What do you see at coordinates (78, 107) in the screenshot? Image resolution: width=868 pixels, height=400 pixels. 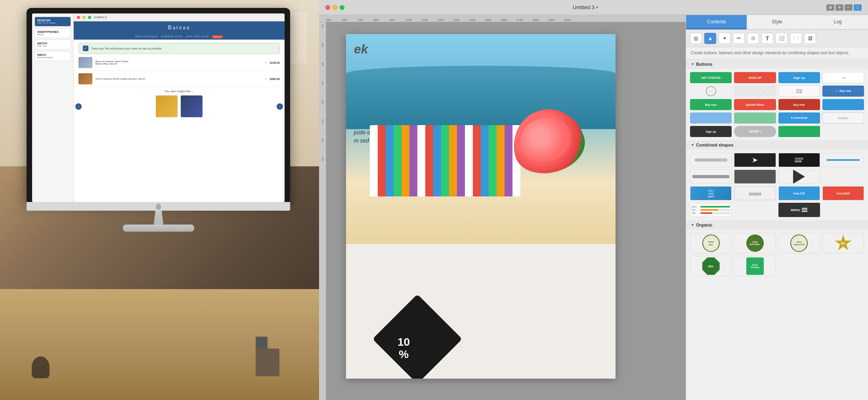 I see `carousel-left-arrow: ‹` at bounding box center [78, 107].